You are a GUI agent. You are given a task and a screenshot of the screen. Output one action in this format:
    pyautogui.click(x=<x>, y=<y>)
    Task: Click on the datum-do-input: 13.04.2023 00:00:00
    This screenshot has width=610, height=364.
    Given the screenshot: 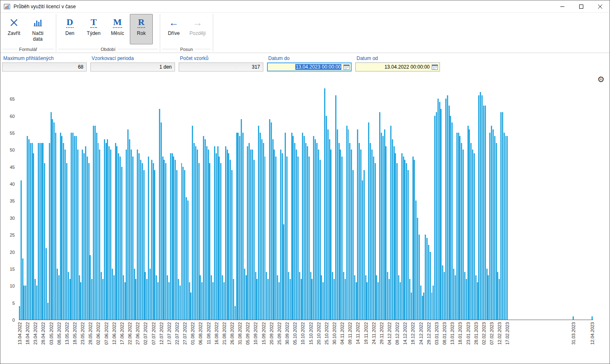 What is the action you would take?
    pyautogui.click(x=309, y=67)
    